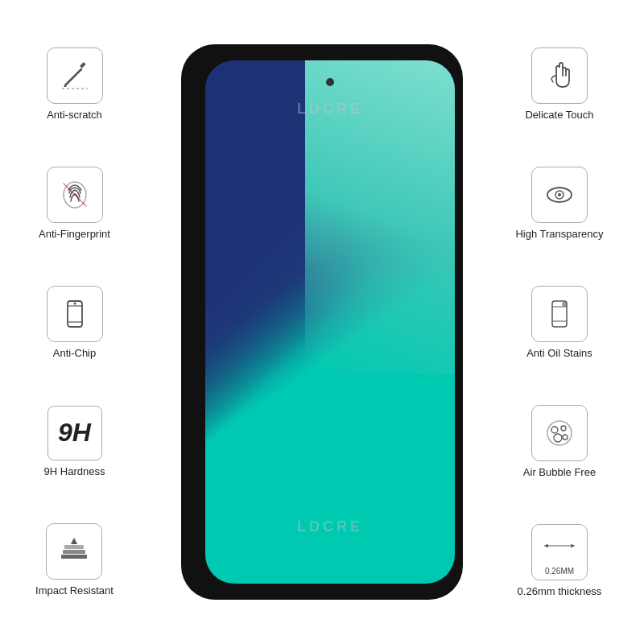  Describe the element at coordinates (559, 314) in the screenshot. I see `anti-oil-stains-icon-box` at that location.